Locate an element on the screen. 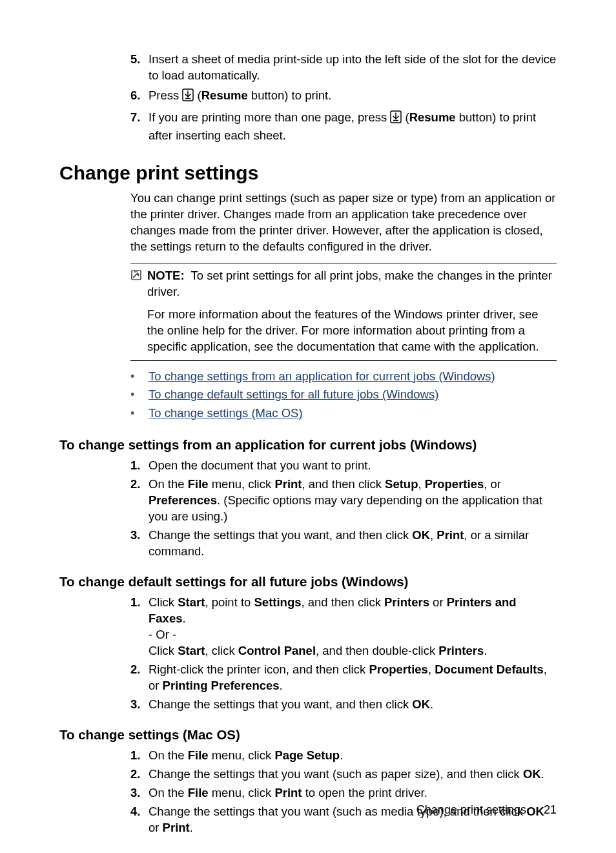  step-body: On the File menu, click Print, and then … is located at coordinates (353, 501).